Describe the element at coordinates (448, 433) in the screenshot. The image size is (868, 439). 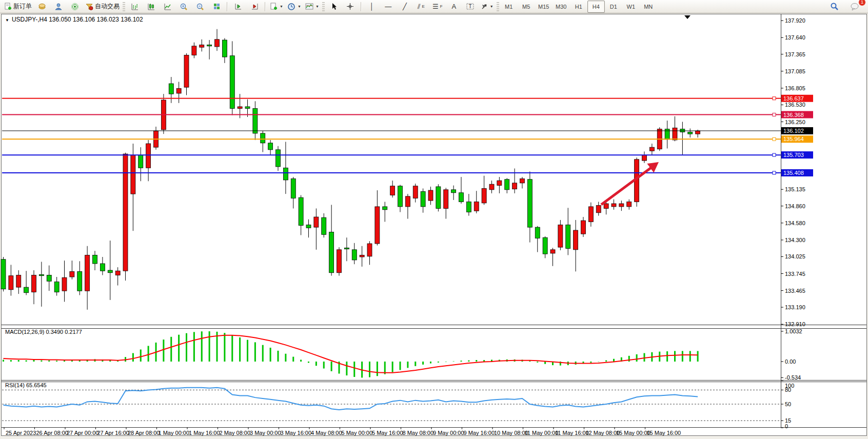
I see `time-tick-label: 9 May 00:00` at that location.